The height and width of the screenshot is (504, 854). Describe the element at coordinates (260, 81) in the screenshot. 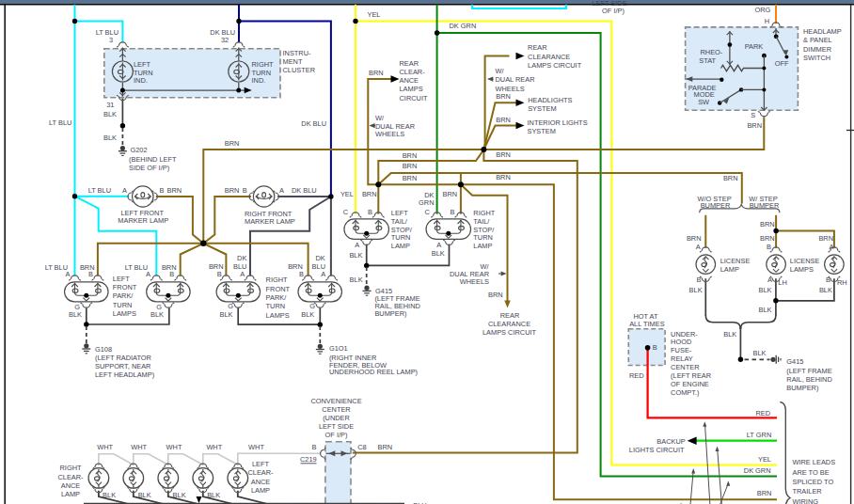

I see `svg-text: IND.` at that location.